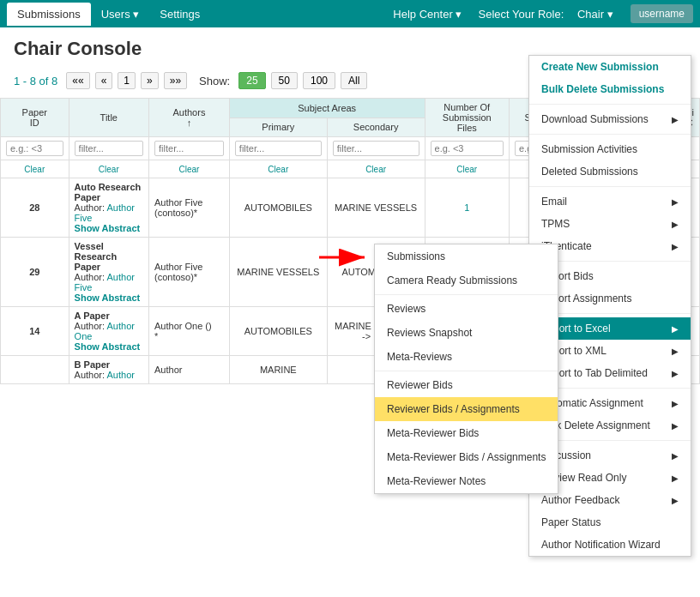  I want to click on row-29-primary: MARINE VESSELS, so click(278, 273).